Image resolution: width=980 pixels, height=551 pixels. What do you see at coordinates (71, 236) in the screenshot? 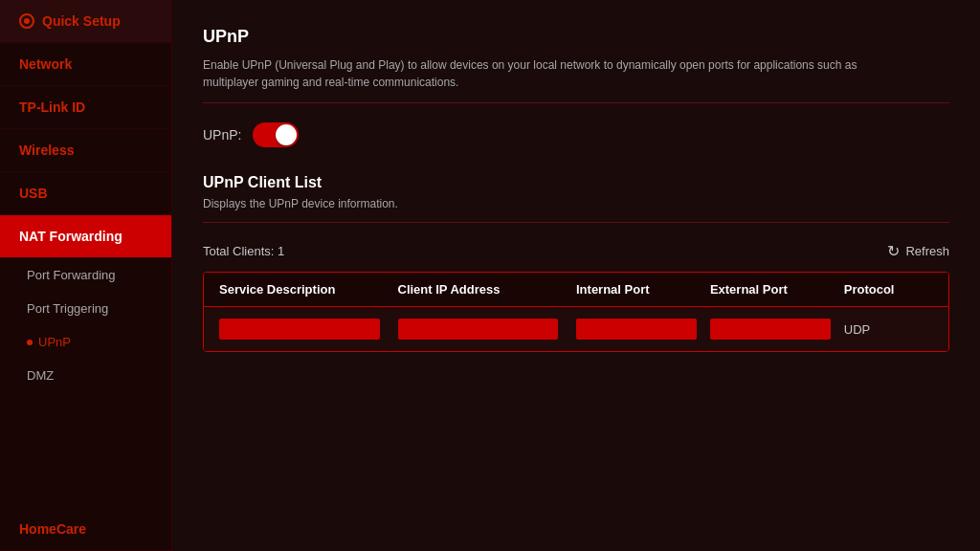
I see `sidebar-label-nat-forwarding: NAT Forwarding` at bounding box center [71, 236].